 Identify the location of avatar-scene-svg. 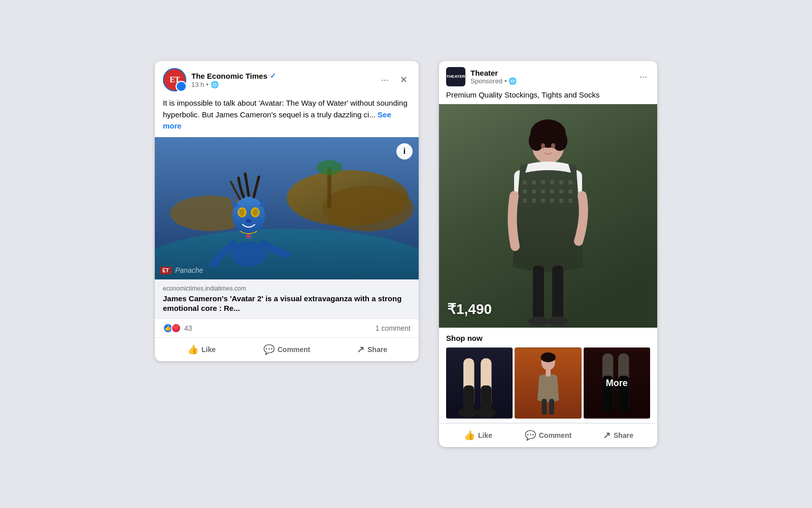
(287, 208).